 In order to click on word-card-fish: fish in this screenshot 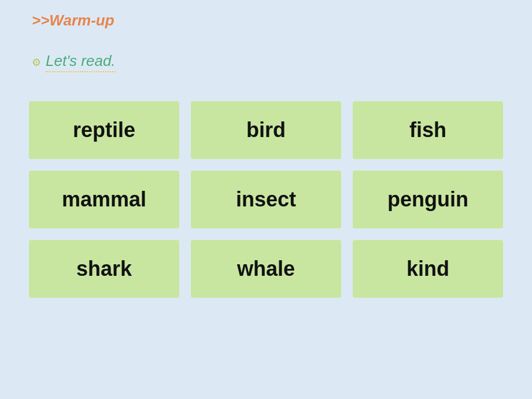, I will do `click(428, 130)`.